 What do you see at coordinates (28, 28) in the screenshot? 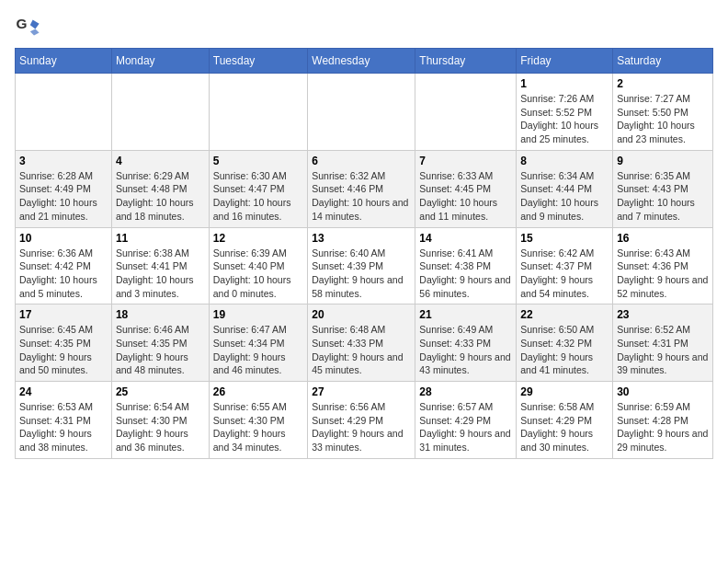
I see `logo-icon: G` at bounding box center [28, 28].